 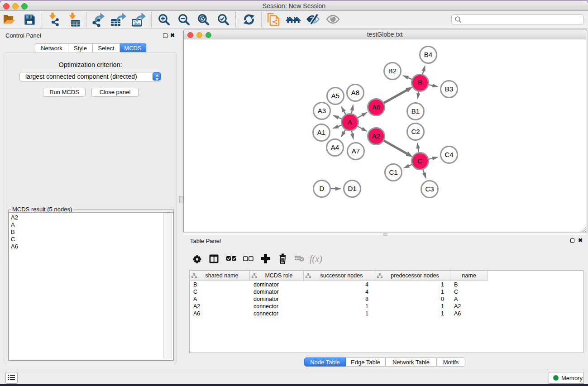 What do you see at coordinates (392, 71) in the screenshot?
I see `svg-text: B2` at bounding box center [392, 71].